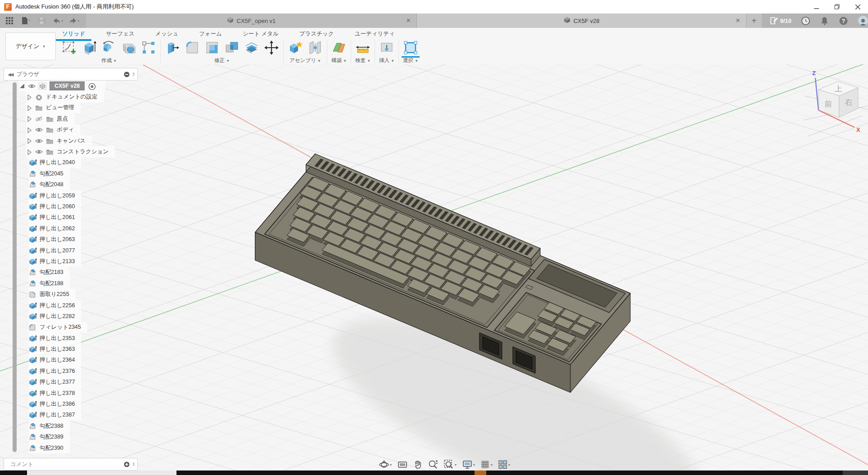  What do you see at coordinates (837, 7) in the screenshot?
I see `restore-button` at bounding box center [837, 7].